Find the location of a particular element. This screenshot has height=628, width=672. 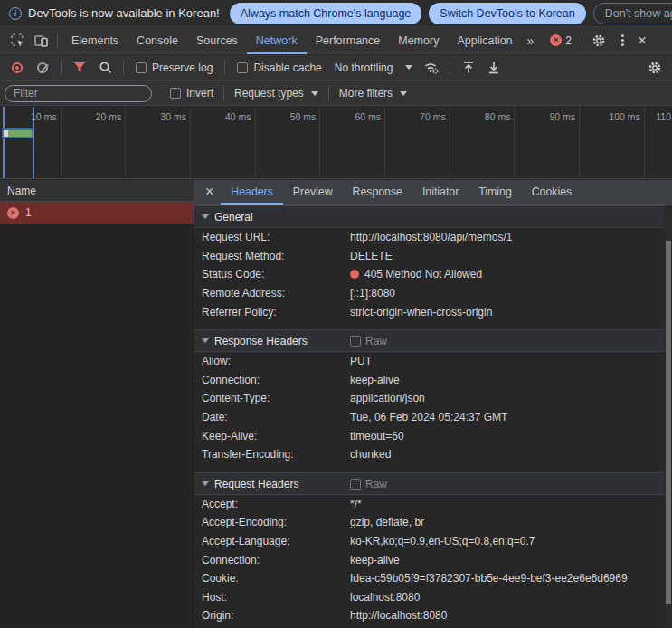

header-value: PUT is located at coordinates (361, 361).